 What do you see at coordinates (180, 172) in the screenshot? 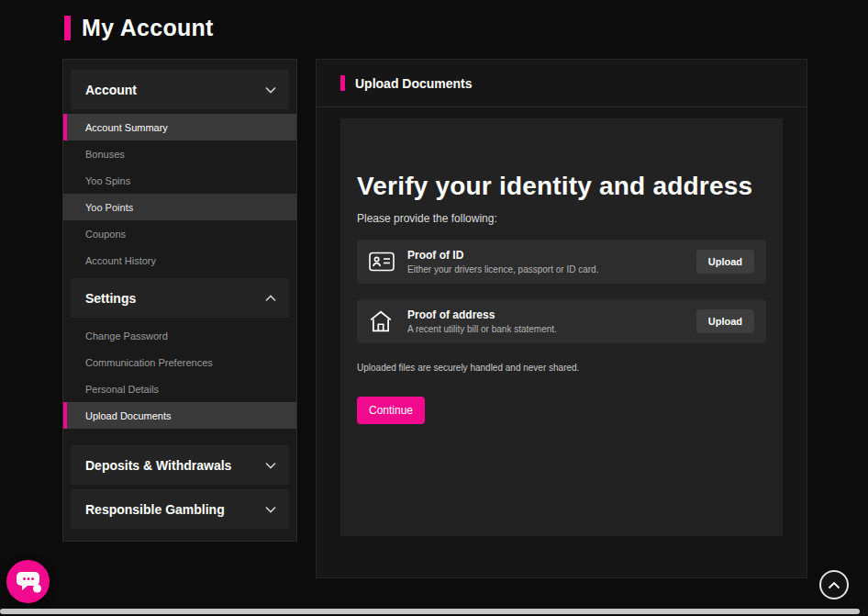
I see `sidebar-section-account: Account Account Summary Bonuses Yoo Spin…` at bounding box center [180, 172].